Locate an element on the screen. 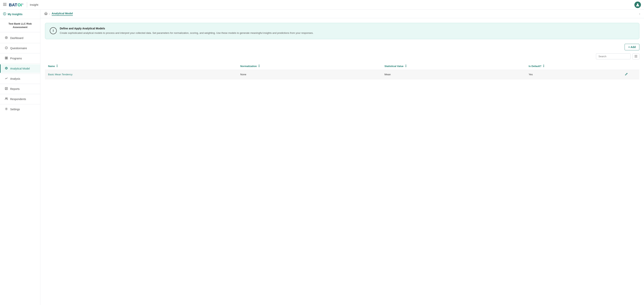 This screenshot has height=305, width=644. app-name-label: Insight is located at coordinates (34, 4).